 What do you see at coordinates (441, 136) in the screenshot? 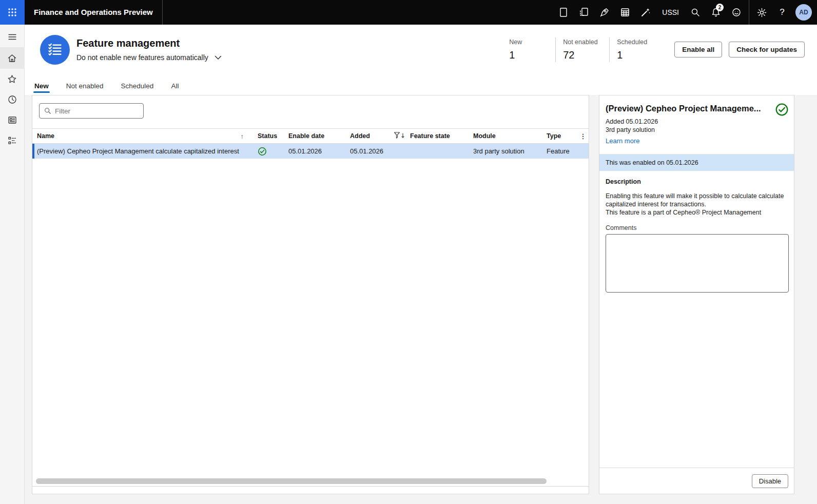
I see `column-header-feature-state: Feature state` at bounding box center [441, 136].